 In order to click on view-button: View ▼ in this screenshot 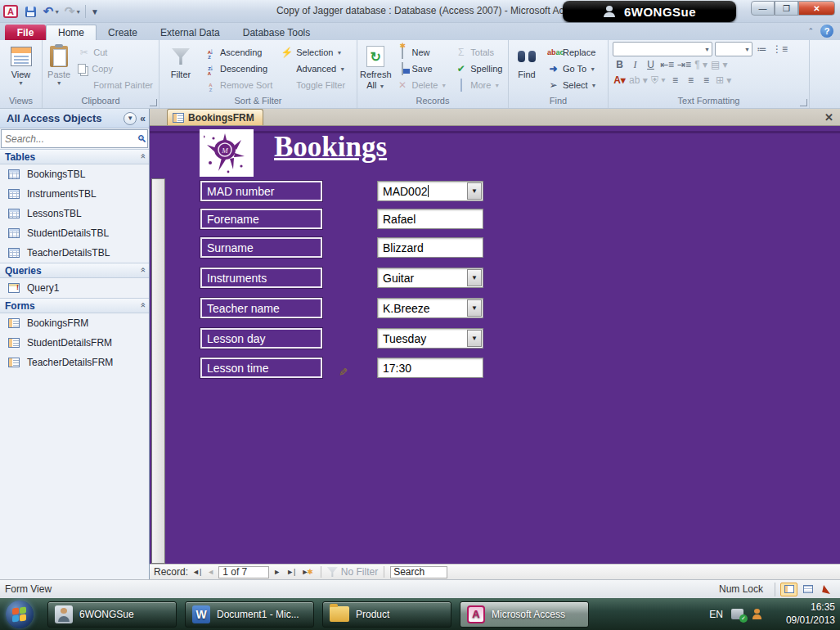, I will do `click(21, 64)`.